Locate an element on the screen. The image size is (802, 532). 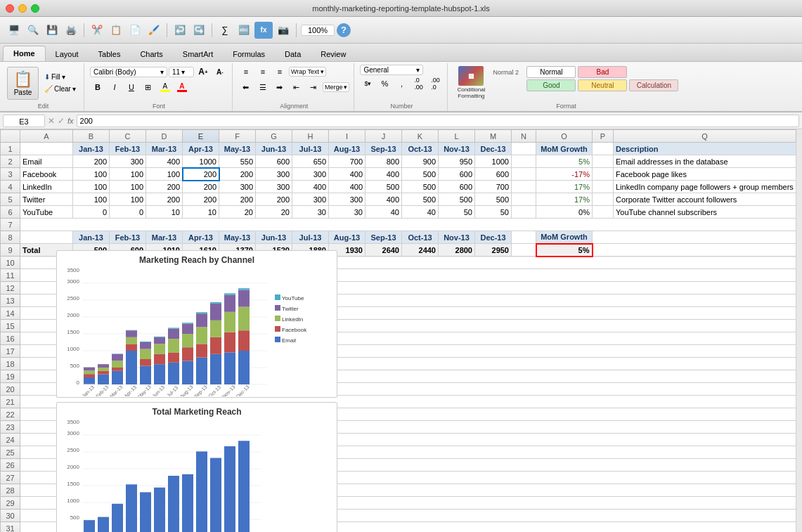
cell-O8: MoM Growth is located at coordinates (564, 238).